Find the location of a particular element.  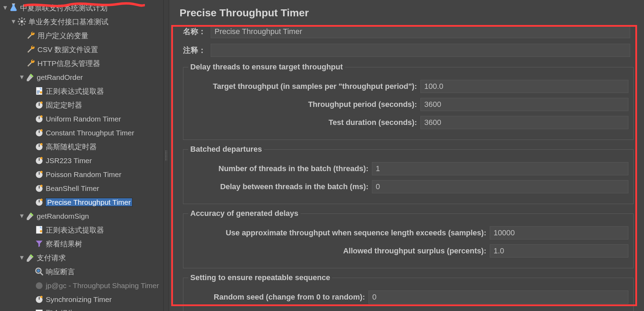

node-label: getRandOrder is located at coordinates (60, 77).